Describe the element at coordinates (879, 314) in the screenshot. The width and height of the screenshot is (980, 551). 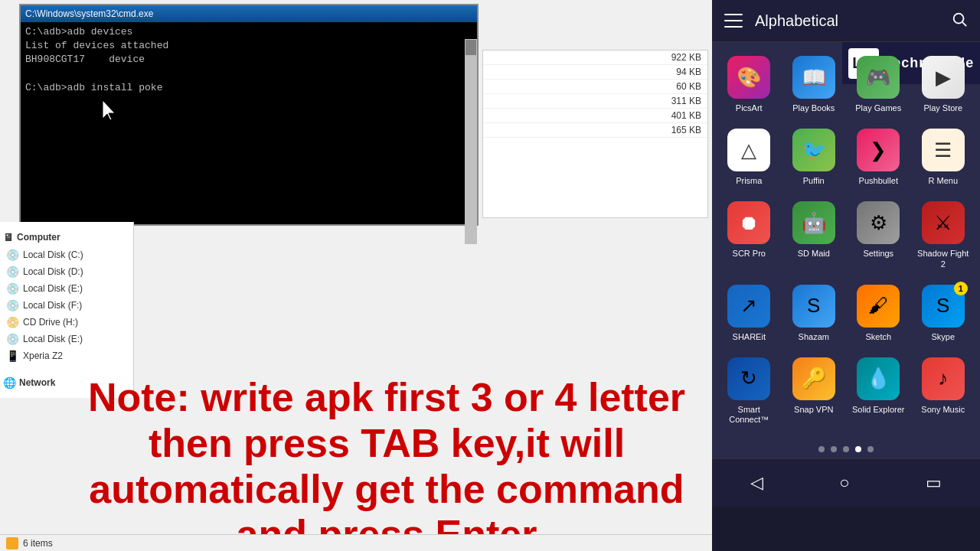
I see `app-item-sketch: 🖌Sketch` at that location.